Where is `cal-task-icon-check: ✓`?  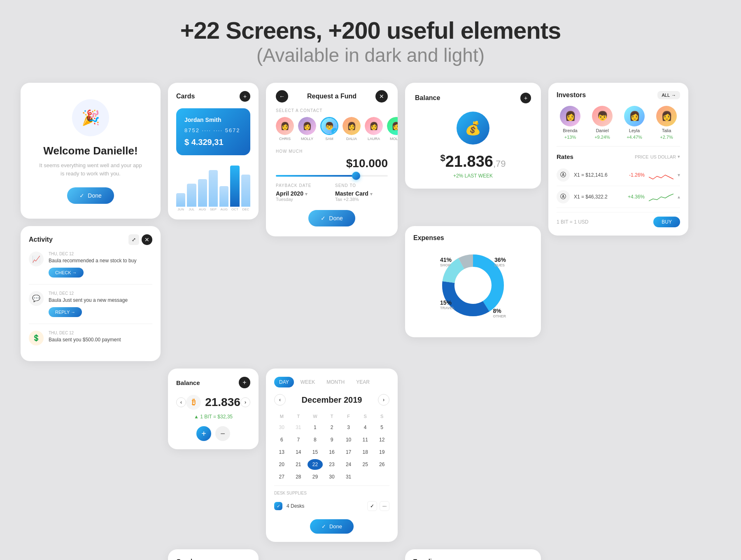
cal-task-icon-check: ✓ is located at coordinates (372, 506).